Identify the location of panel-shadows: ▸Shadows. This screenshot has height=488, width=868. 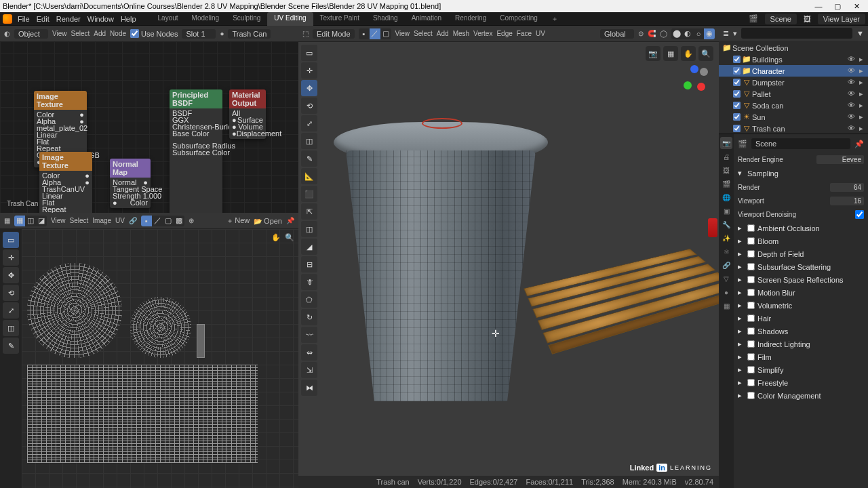
(801, 331).